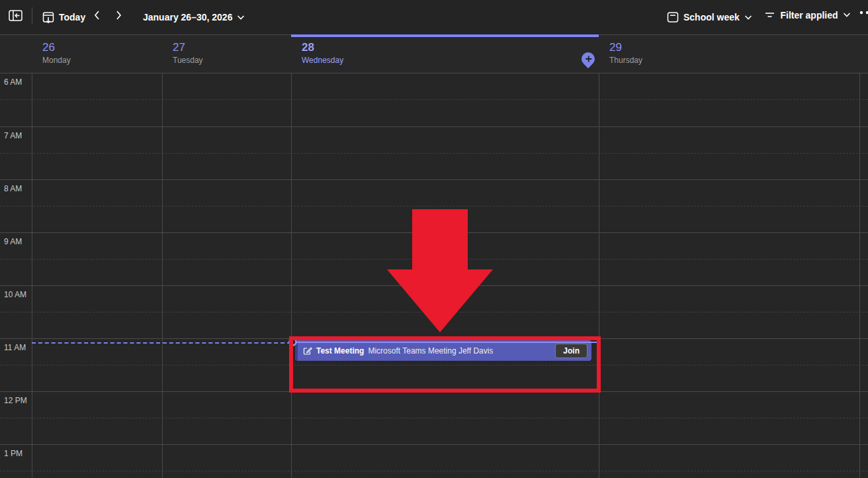  Describe the element at coordinates (163, 256) in the screenshot. I see `column-line-tuesday` at that location.